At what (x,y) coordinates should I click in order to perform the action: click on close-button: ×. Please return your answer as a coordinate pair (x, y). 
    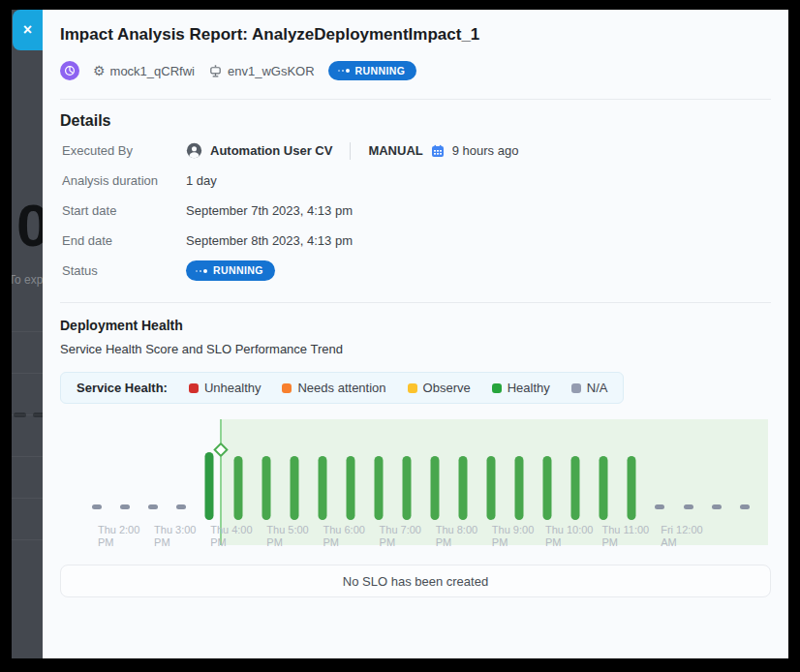
    Looking at the image, I should click on (27, 30).